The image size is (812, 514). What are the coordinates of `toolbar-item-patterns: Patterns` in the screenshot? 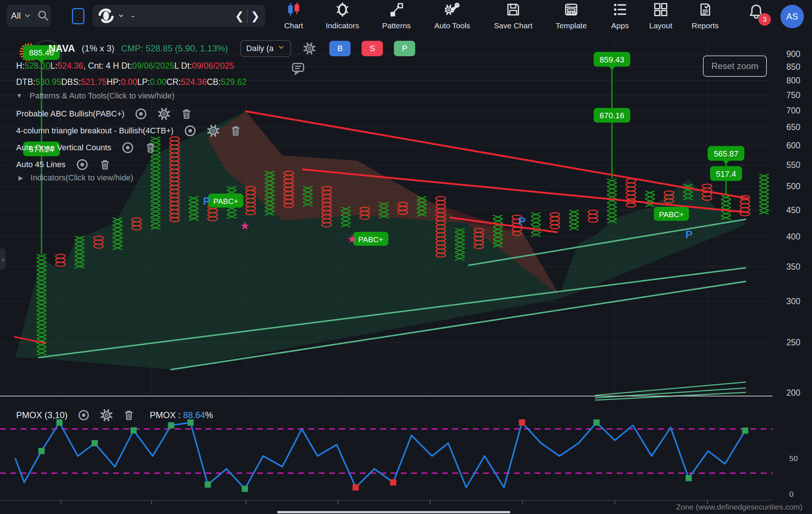 It's located at (396, 16).